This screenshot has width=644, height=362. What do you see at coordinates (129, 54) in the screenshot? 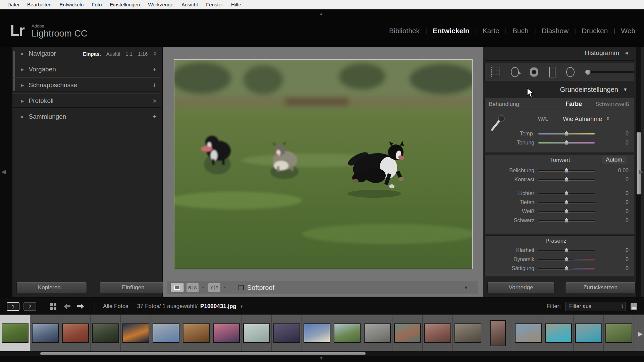
I see `zoom-1-1-button: 1:1` at bounding box center [129, 54].